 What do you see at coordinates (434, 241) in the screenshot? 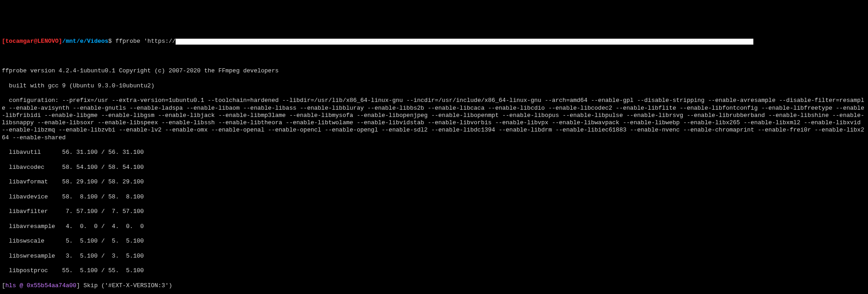
I see `lib-row: libswscale 5. 5.100 / 5. 5.100` at bounding box center [434, 241].